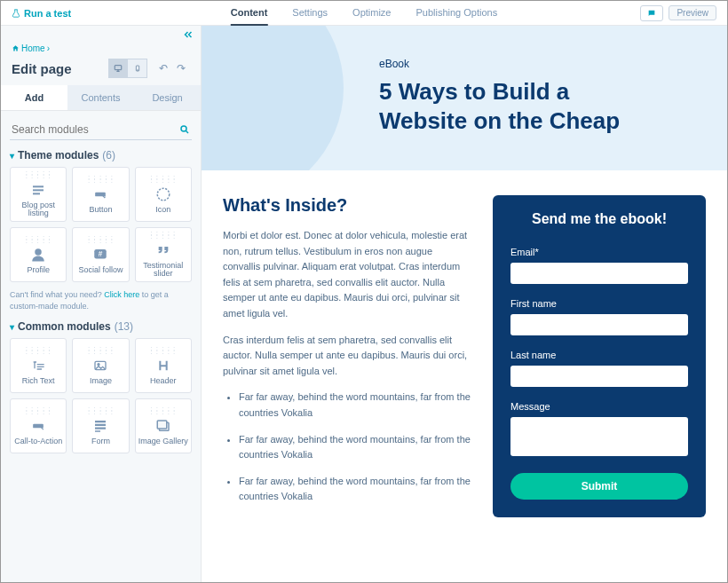 Image resolution: width=728 pixels, height=583 pixels. Describe the element at coordinates (100, 426) in the screenshot. I see `module-form: : : : : :: : : : :Form` at that location.